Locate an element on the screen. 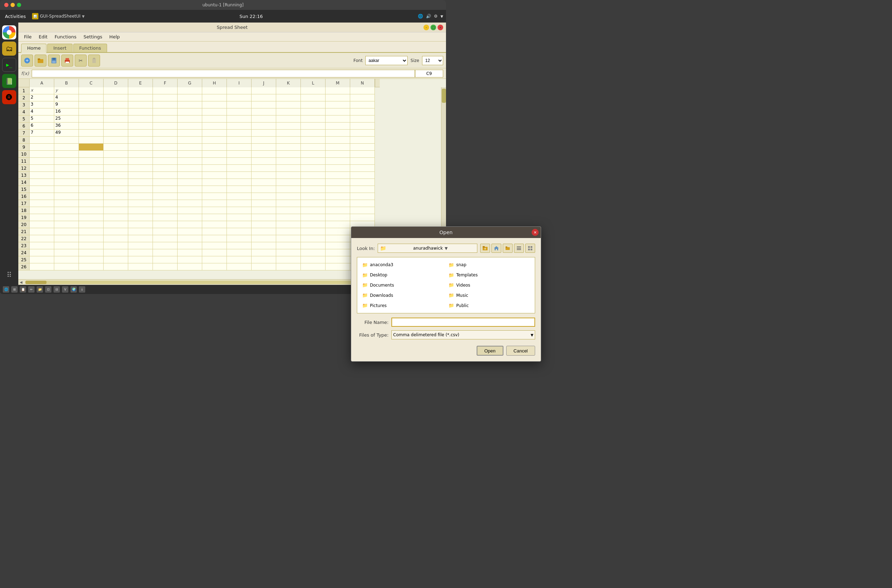 This screenshot has width=892, height=588. cell-k1 is located at coordinates (288, 91).